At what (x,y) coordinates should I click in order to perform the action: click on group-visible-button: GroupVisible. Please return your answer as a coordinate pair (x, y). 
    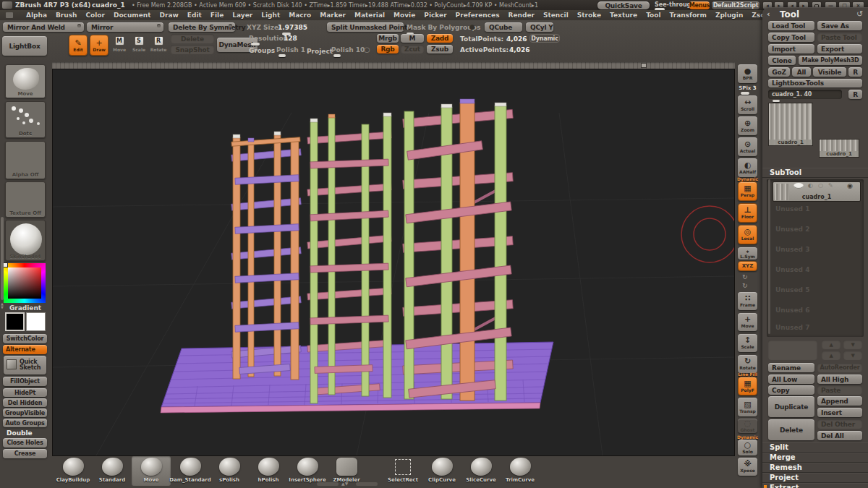
    Looking at the image, I should click on (25, 413).